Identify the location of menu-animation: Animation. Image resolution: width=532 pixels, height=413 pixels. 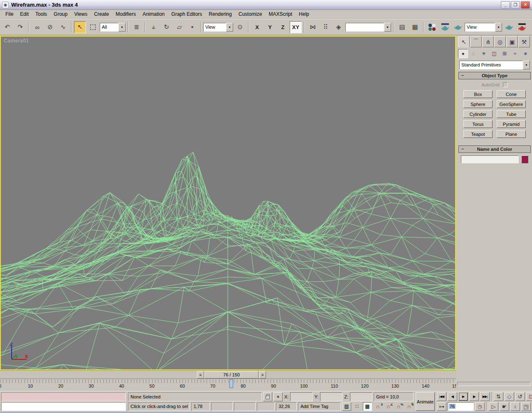
(154, 14).